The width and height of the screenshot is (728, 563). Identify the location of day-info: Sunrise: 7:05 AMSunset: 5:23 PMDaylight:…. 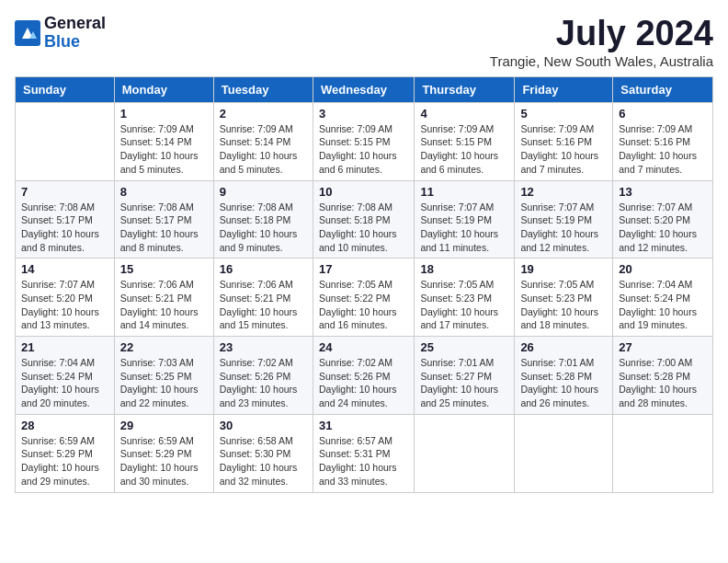
(464, 305).